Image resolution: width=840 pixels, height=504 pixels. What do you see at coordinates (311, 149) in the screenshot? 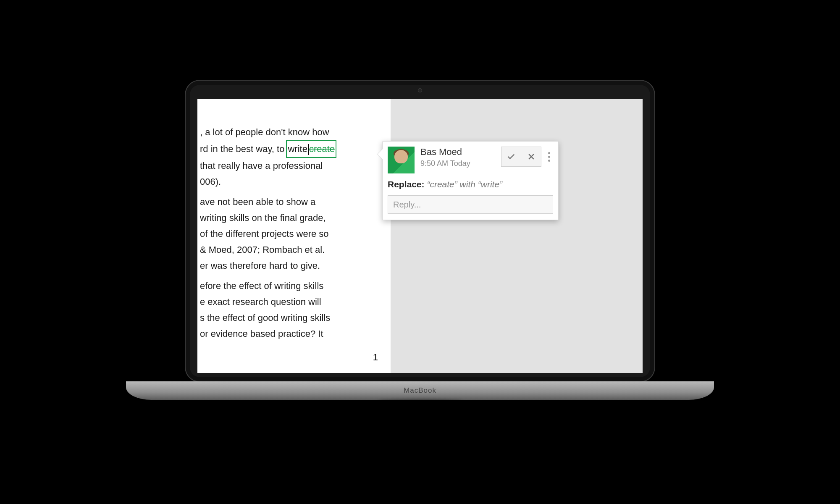
I see `suggestion-highlight: writecreate` at bounding box center [311, 149].